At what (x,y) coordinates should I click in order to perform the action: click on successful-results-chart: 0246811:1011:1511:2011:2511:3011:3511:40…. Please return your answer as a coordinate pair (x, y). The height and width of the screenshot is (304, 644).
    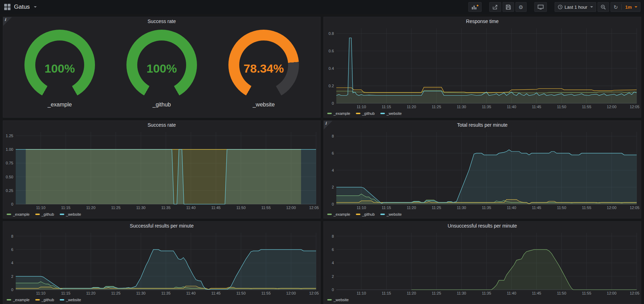
    Looking at the image, I should click on (162, 263).